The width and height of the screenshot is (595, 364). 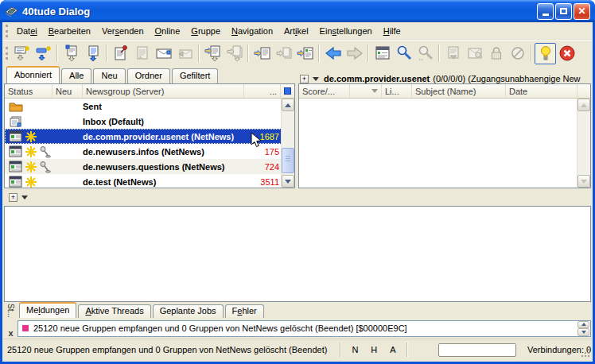 What do you see at coordinates (288, 161) in the screenshot?
I see `scrollbar-thumb` at bounding box center [288, 161].